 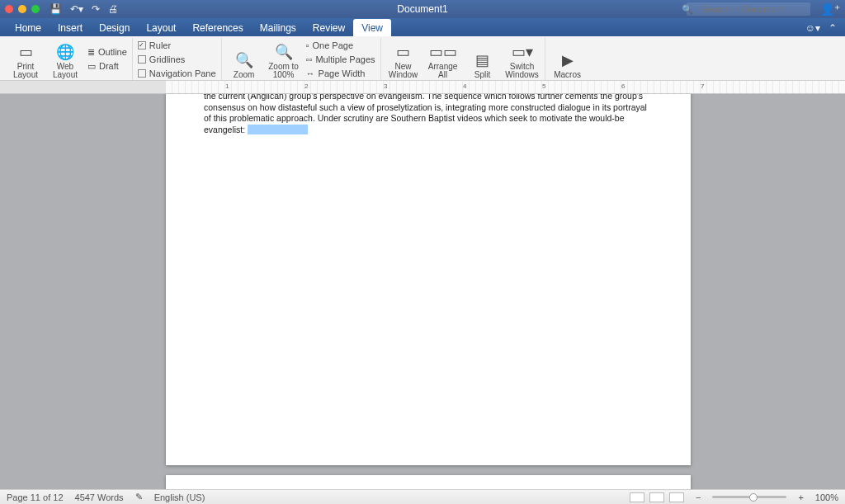 I want to click on split-icon: ▤, so click(x=483, y=60).